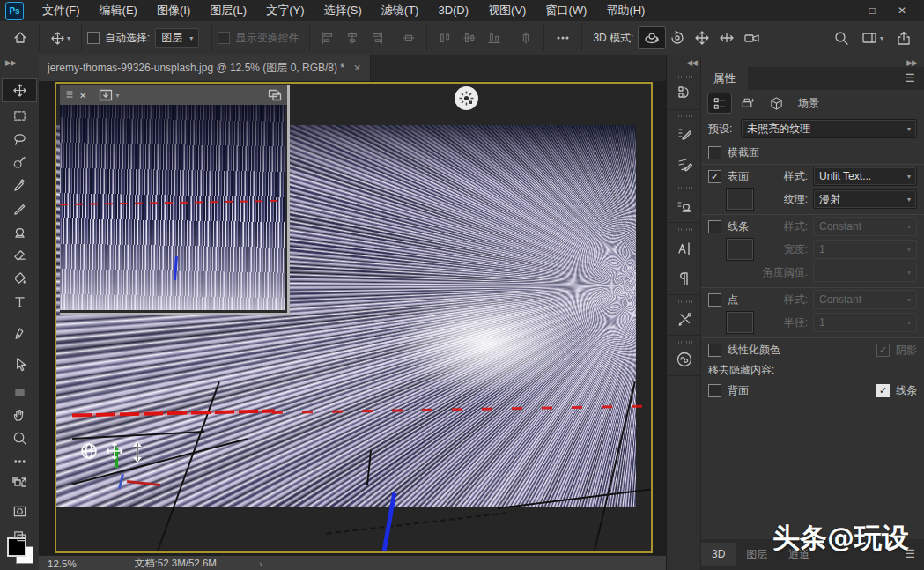  I want to click on zoom-level-field: 12.5%, so click(62, 564).